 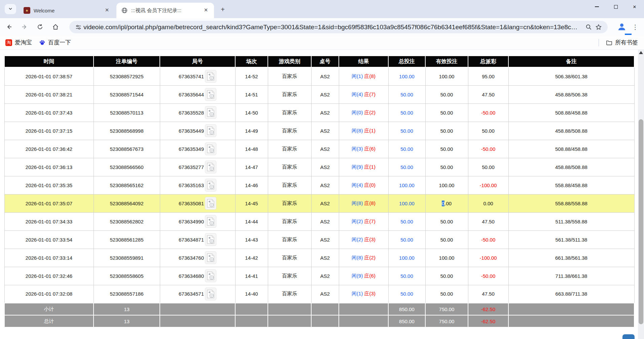 What do you see at coordinates (9, 27) in the screenshot?
I see `back-button` at bounding box center [9, 27].